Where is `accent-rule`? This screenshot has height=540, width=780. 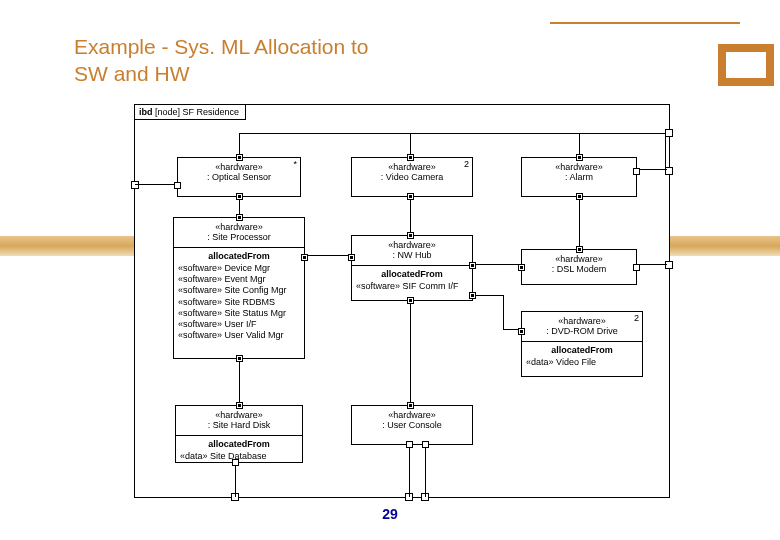 accent-rule is located at coordinates (645, 23).